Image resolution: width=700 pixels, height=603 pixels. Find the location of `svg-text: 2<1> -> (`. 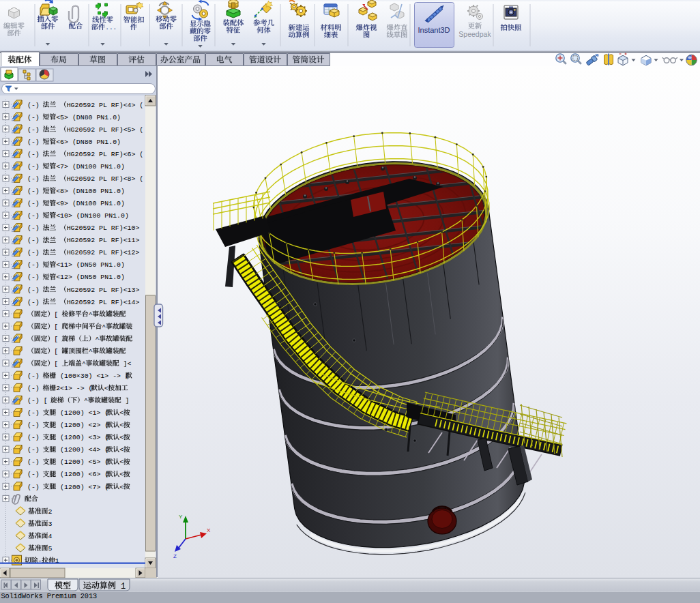

svg-text: 2<1> -> ( is located at coordinates (74, 389).